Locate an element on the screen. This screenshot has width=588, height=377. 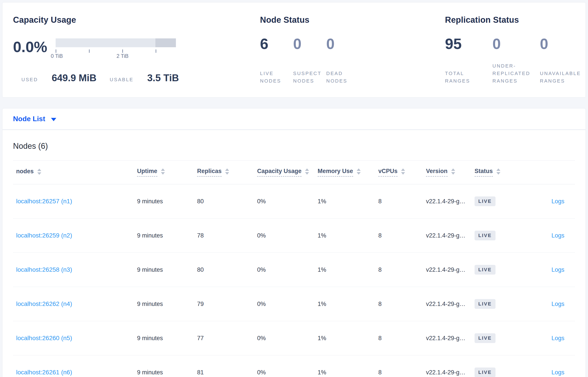
capacity-axis-ticks is located at coordinates (116, 50).